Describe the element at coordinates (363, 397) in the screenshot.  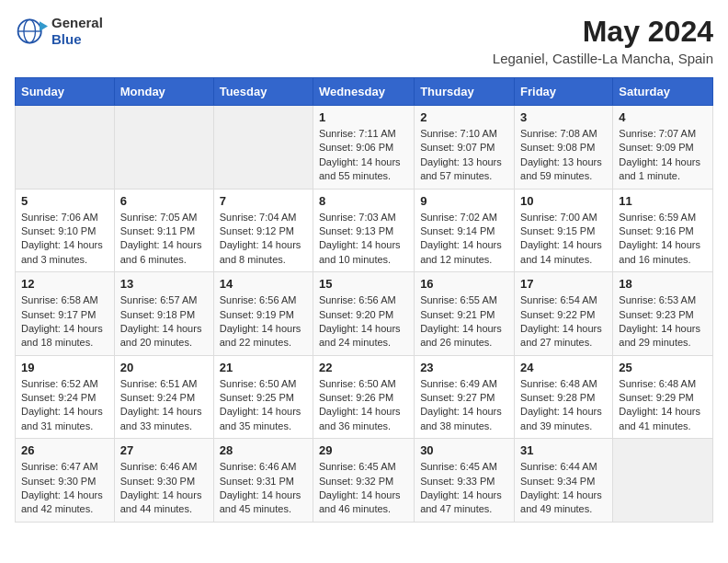
I see `calendar-cell: 22Sunrise: 6:50 AM Sunset: 9:26 PM Dayli…` at that location.